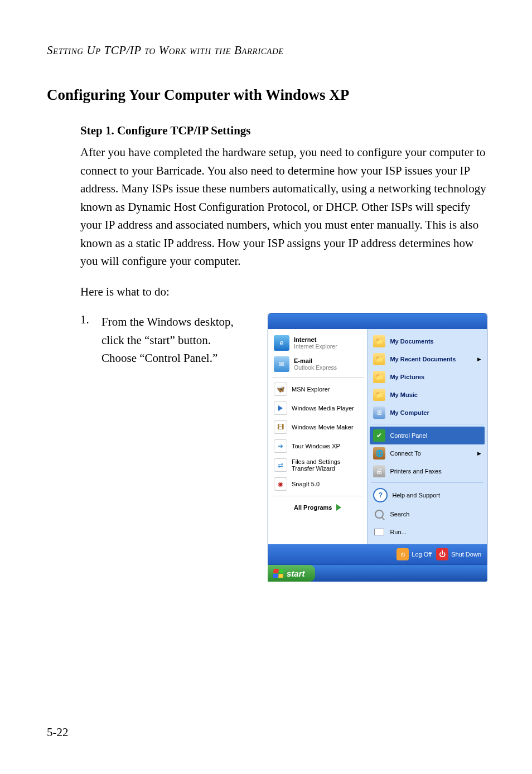 This screenshot has width=532, height=774. What do you see at coordinates (423, 359) in the screenshot?
I see `recent-docs-label: My Recent Documents` at bounding box center [423, 359].